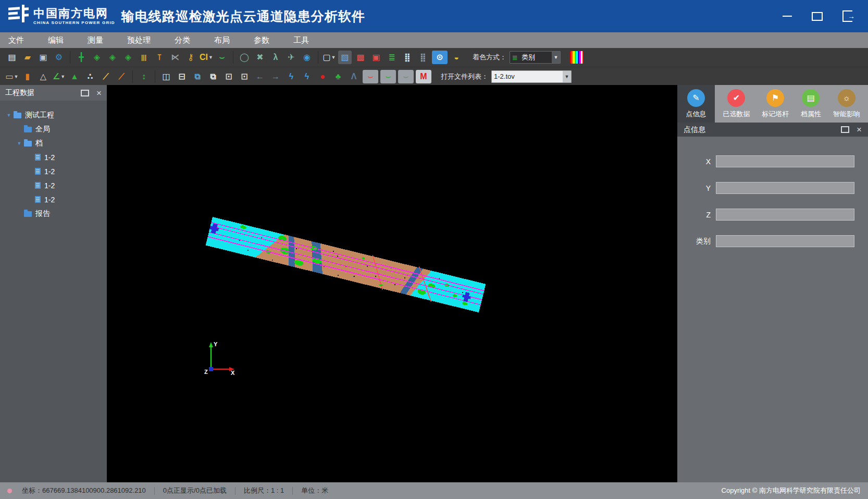  Describe the element at coordinates (424, 77) in the screenshot. I see `marker-m-icon: M` at that location.